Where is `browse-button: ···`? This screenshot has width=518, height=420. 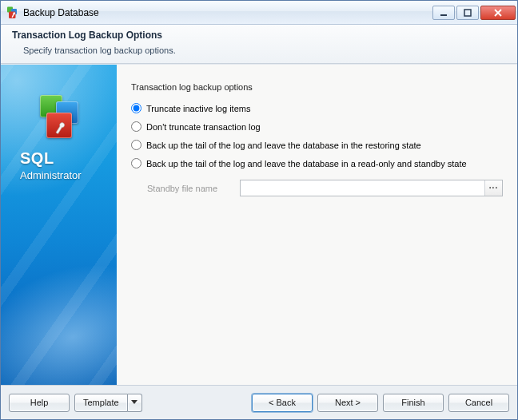 browse-button: ··· is located at coordinates (493, 188).